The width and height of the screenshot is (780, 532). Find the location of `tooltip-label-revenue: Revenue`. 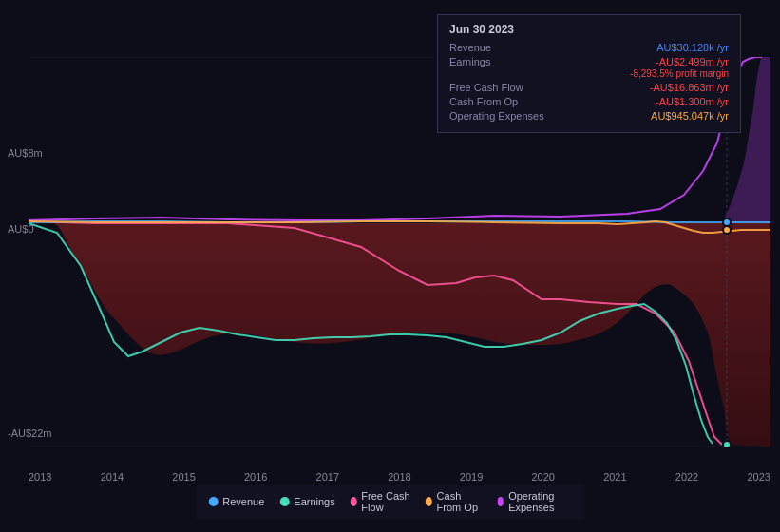

tooltip-label-revenue: Revenue is located at coordinates (502, 48).